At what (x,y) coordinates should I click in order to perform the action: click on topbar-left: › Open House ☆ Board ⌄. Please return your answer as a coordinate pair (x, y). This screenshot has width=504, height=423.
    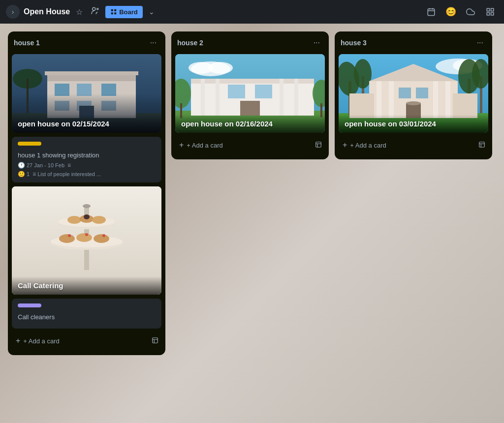
    Looking at the image, I should click on (213, 12).